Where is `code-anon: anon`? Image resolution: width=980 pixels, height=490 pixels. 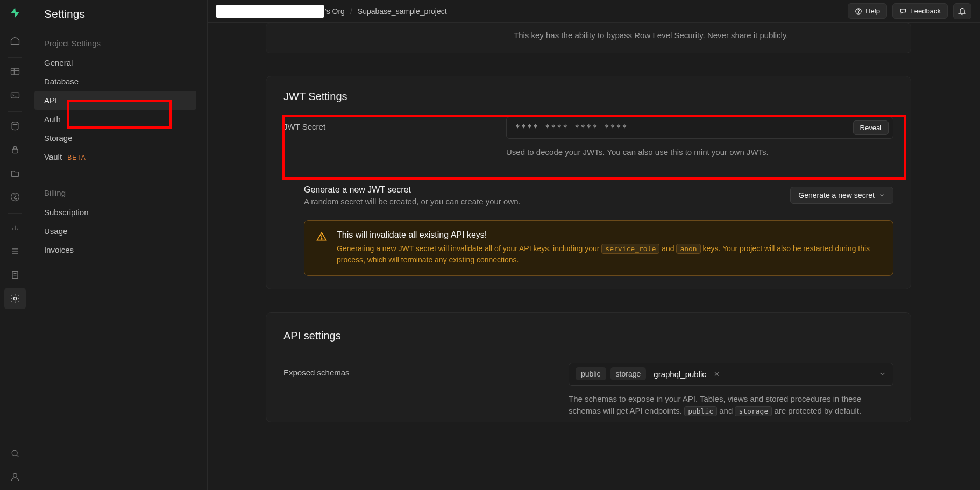 code-anon: anon is located at coordinates (688, 248).